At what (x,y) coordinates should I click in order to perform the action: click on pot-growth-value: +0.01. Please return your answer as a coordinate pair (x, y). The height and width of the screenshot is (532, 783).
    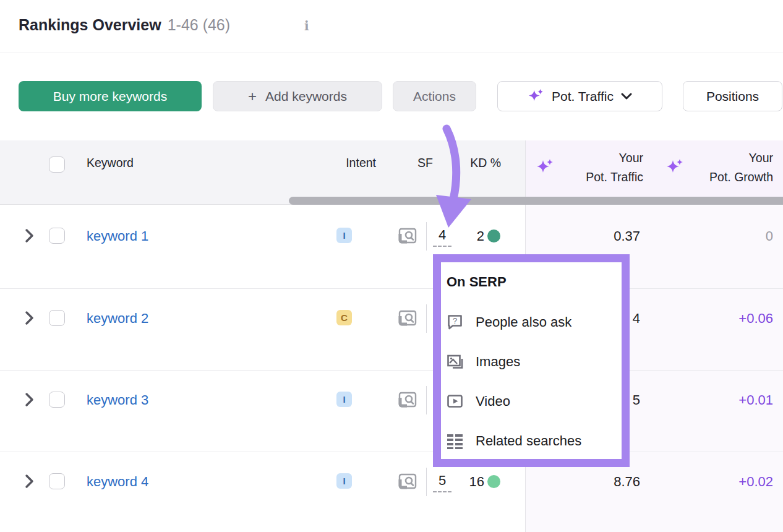
    Looking at the image, I should click on (714, 400).